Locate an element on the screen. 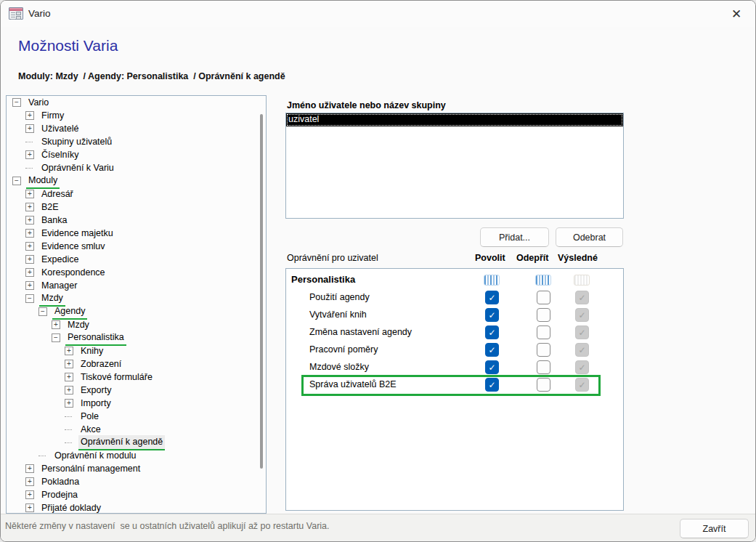 This screenshot has width=756, height=542. tree-item: −Agendy is located at coordinates (137, 312).